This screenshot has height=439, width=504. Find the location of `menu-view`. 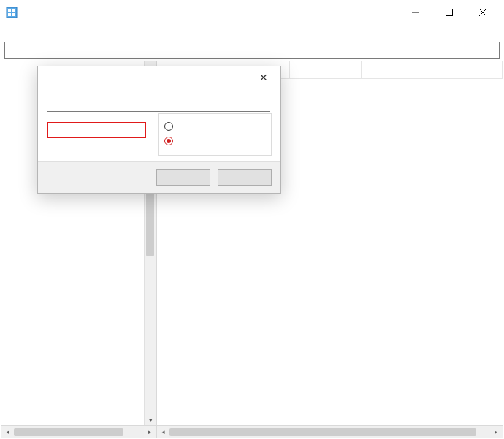

menu-view is located at coordinates (37, 31).